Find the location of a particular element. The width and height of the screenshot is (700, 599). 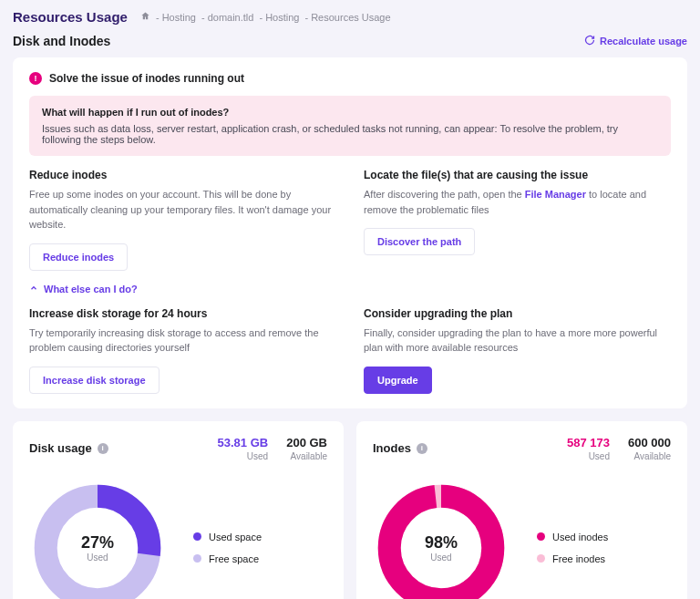

reduce-inodes-button: Reduce inodes is located at coordinates (78, 257).